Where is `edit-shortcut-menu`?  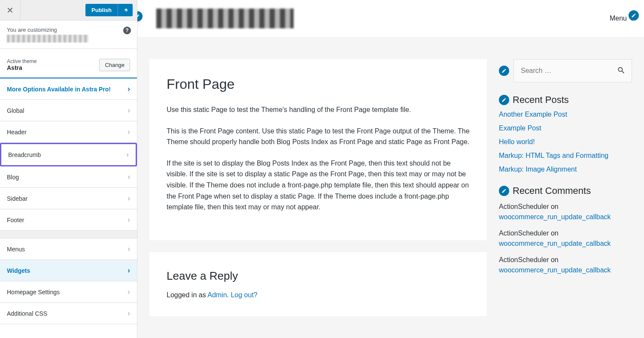 edit-shortcut-menu is located at coordinates (634, 15).